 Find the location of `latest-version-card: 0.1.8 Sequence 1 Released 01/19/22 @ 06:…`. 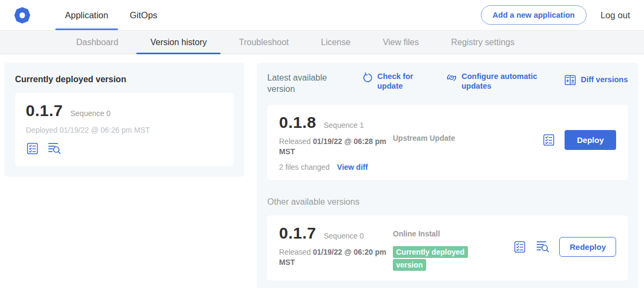

latest-version-card: 0.1.8 Sequence 1 Released 01/19/22 @ 06:… is located at coordinates (448, 142).